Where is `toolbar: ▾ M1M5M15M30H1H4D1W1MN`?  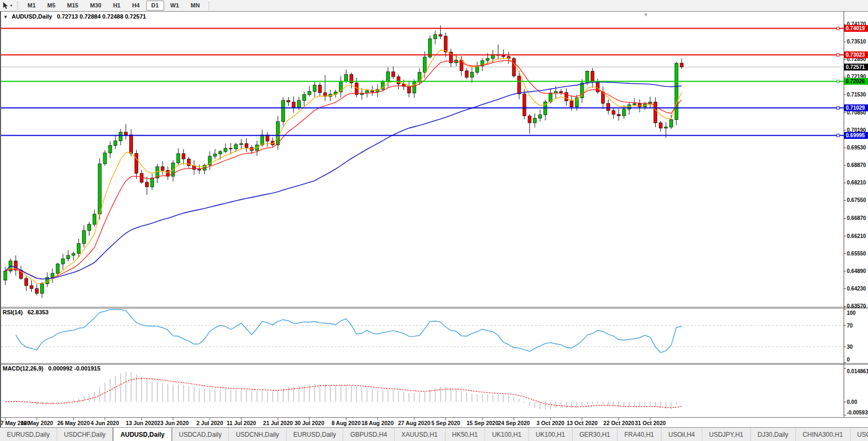 toolbar: ▾ M1M5M15M30H1H4D1W1MN is located at coordinates (434, 6).